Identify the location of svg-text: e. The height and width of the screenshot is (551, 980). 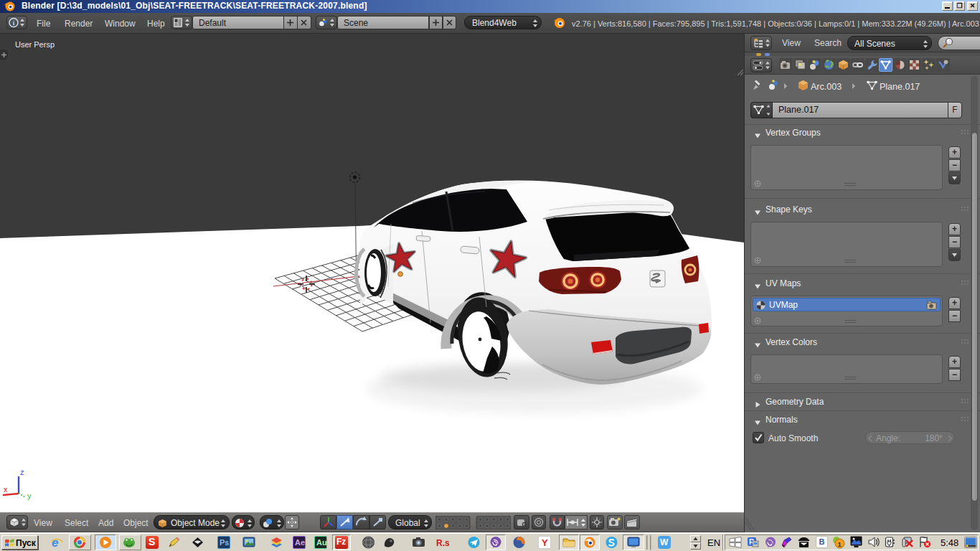
(55, 542).